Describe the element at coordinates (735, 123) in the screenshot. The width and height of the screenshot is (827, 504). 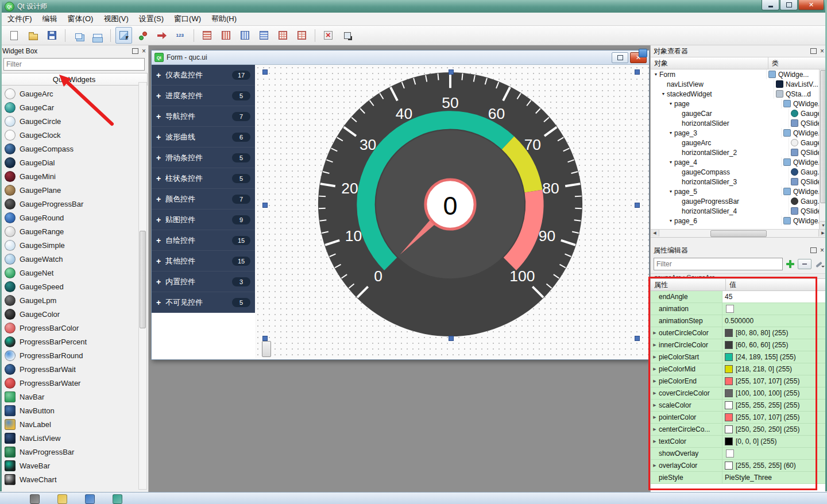
I see `object-tree-row: horizontalSliderQSlider` at that location.